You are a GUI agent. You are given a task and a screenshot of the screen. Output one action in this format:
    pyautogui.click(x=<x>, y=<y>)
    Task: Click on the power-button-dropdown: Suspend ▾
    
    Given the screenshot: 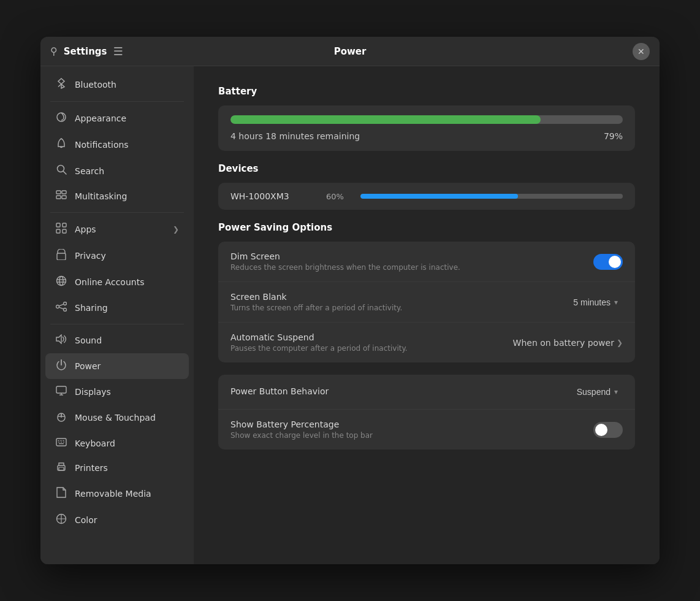 What is the action you would take?
    pyautogui.click(x=597, y=392)
    